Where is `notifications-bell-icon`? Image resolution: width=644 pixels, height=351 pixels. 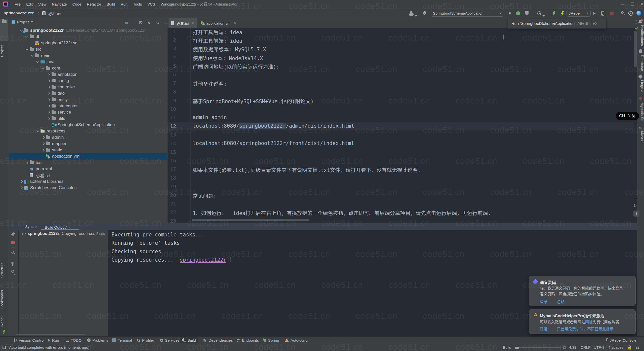
notifications-bell-icon is located at coordinates (640, 22).